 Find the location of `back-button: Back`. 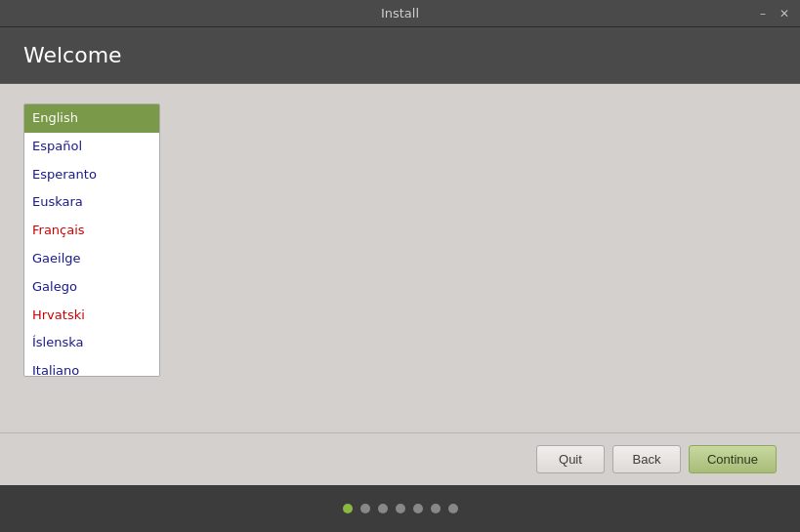

back-button: Back is located at coordinates (647, 459).